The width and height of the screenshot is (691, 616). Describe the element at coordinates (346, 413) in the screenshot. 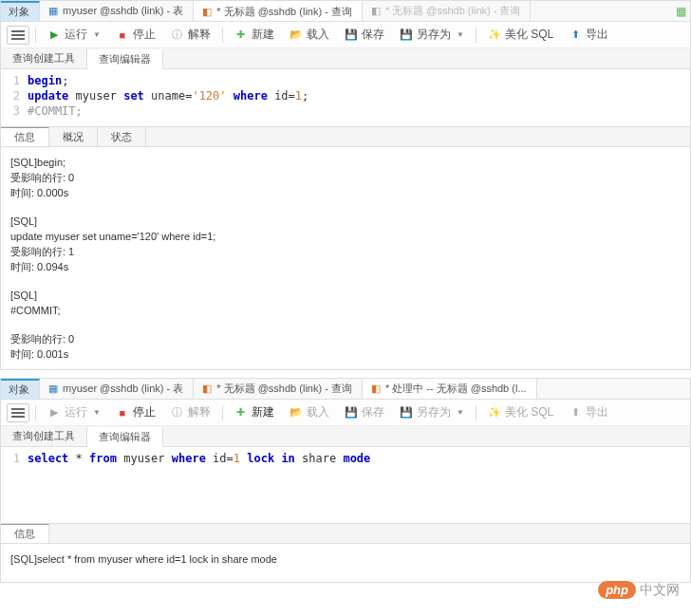

I see `toolbar: ▶运行▼ ■停止 ⓘ解释 ✚新建 📂载入 💾保存 💾另存为▼ ✨美化 SQL ⬆…` at that location.